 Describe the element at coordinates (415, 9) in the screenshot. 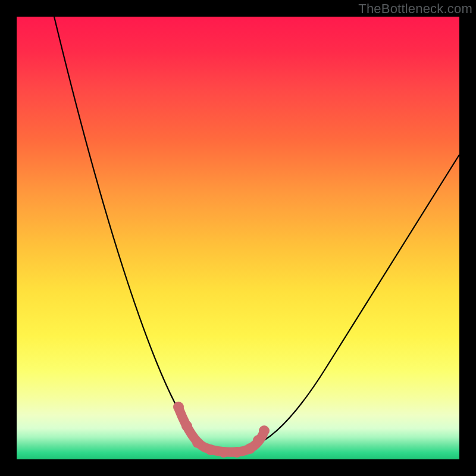

I see `watermark-text: TheBottleneck.com` at that location.